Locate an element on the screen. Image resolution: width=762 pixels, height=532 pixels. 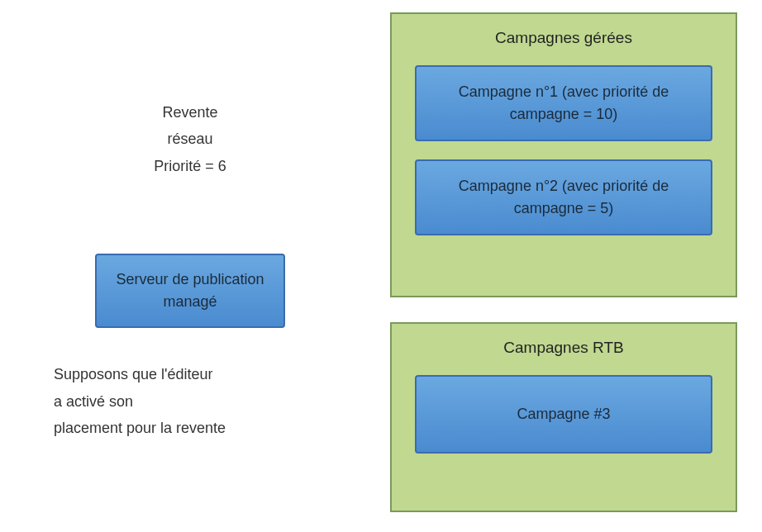
campaign-3-label: Campagne #3 is located at coordinates (564, 415).